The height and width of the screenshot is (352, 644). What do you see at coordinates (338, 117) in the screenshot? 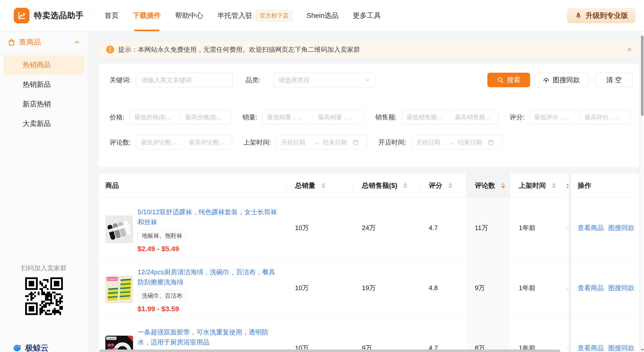
I see `sales-max-input` at bounding box center [338, 117].